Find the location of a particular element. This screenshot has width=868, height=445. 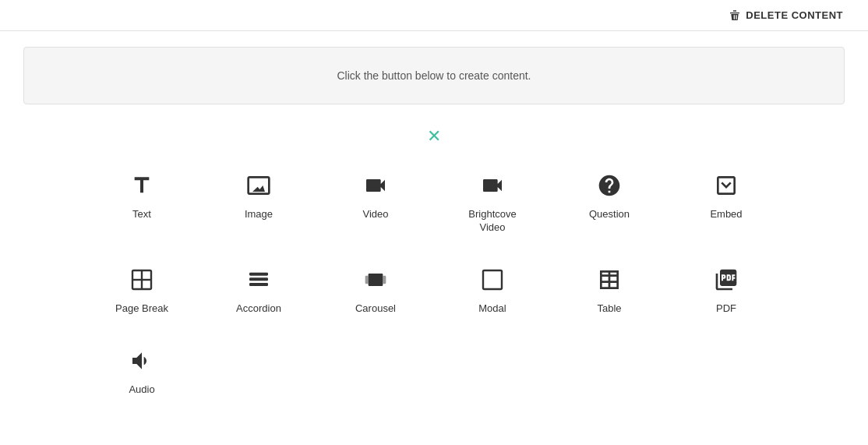

table-icon is located at coordinates (609, 282).